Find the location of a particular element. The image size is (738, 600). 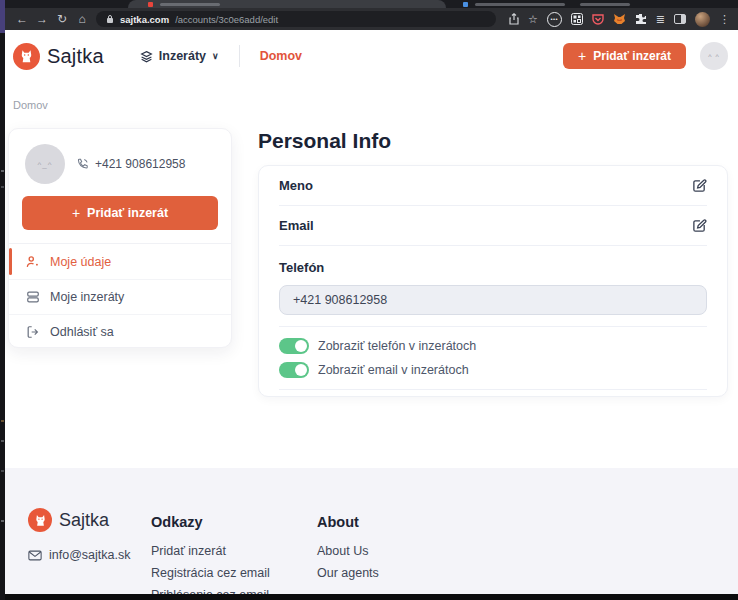

footer-about-title: About is located at coordinates (348, 522).